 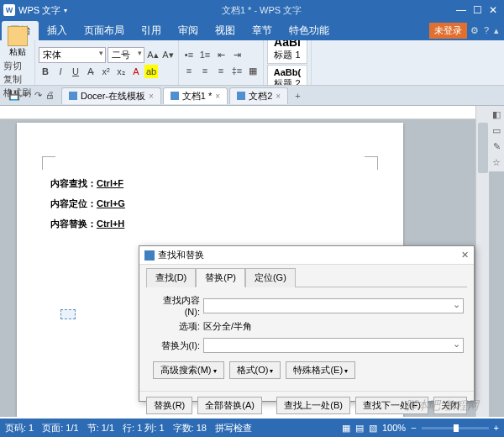 I want to click on shading-icon: ▦, so click(x=253, y=71).